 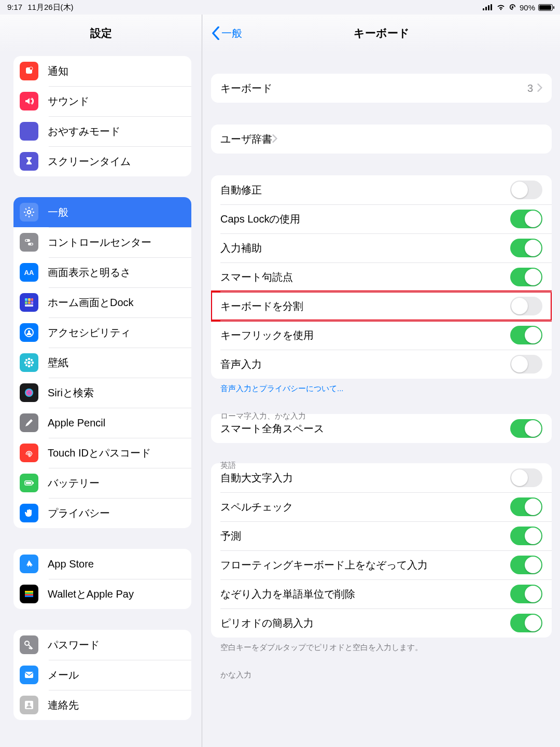 What do you see at coordinates (103, 272) in the screenshot?
I see `sidebar-item-display: AA画面表示と明るさ` at bounding box center [103, 272].